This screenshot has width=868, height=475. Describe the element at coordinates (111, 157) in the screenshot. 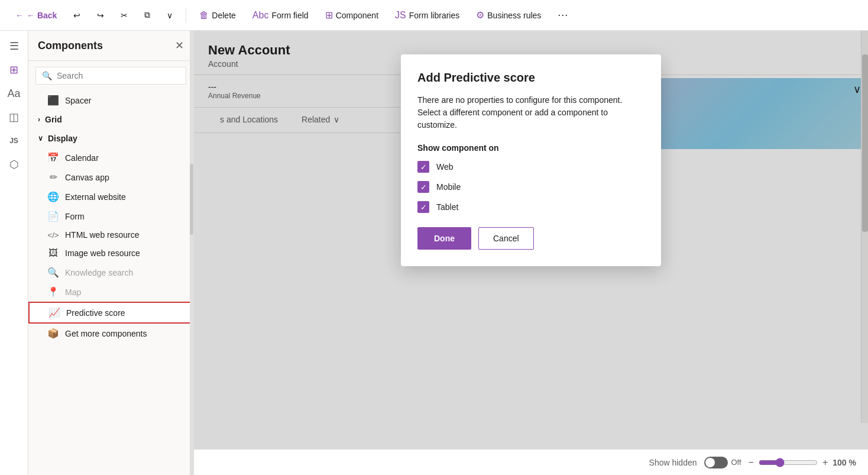

I see `sidebar-item-calendar: 📅 Calendar` at that location.